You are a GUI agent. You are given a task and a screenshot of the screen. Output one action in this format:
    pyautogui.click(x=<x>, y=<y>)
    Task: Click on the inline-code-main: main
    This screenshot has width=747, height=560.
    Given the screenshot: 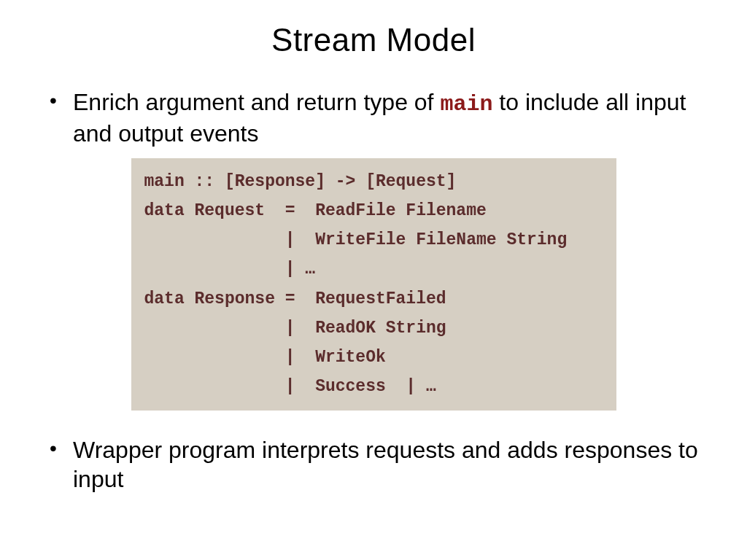 What is the action you would take?
    pyautogui.click(x=466, y=104)
    